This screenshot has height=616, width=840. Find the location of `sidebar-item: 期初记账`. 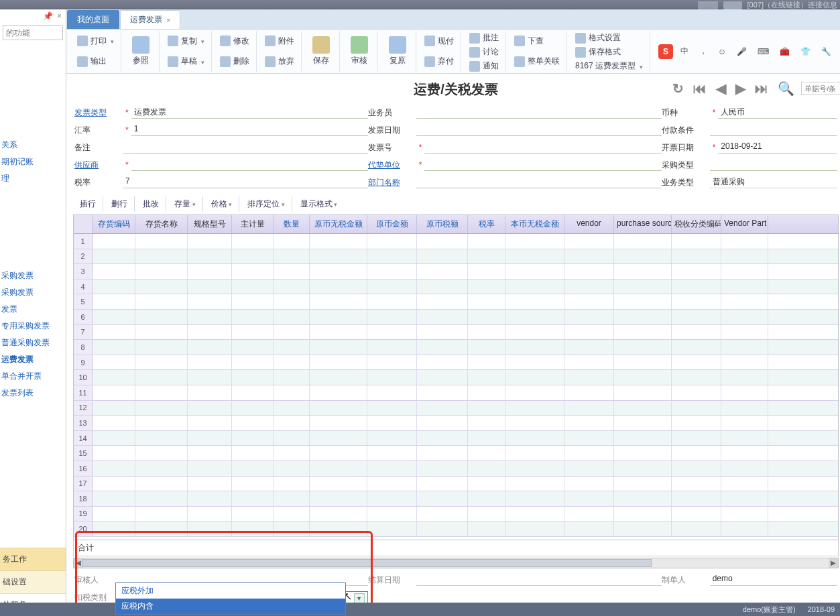

sidebar-item: 期初记账 is located at coordinates (33, 162).